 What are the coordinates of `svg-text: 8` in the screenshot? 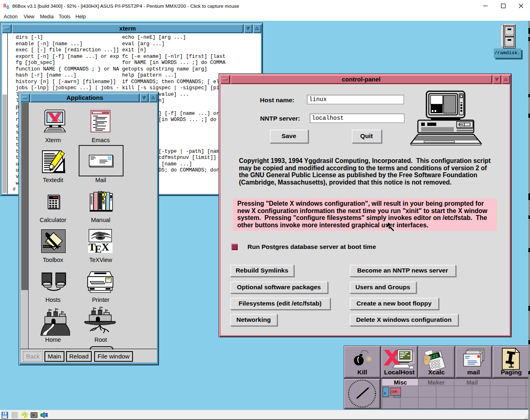 It's located at (5, 6).